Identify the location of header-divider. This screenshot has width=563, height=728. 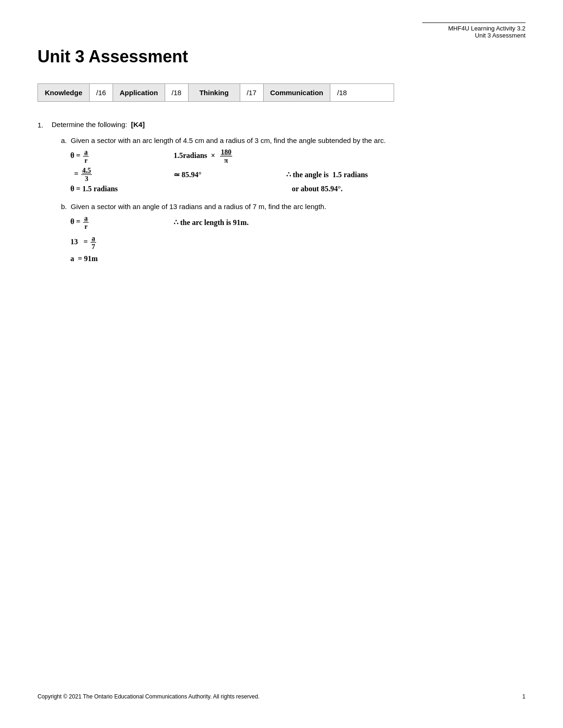
(474, 23).